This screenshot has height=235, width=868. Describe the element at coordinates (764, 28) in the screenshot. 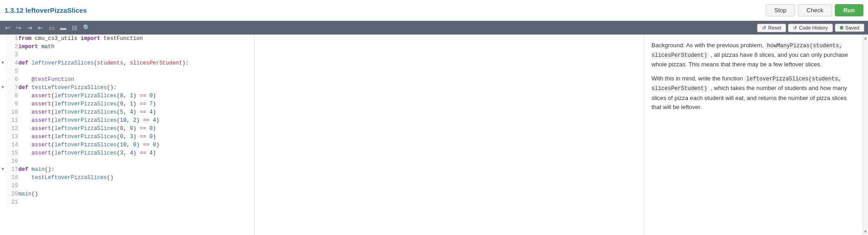

I see `reset-icon: ↺` at that location.